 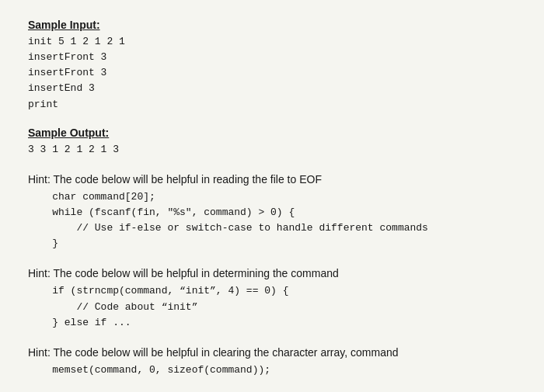 I want to click on sample-output-section: Sample Output: 3 3 1 2 1 2 1 3, so click(x=272, y=142).